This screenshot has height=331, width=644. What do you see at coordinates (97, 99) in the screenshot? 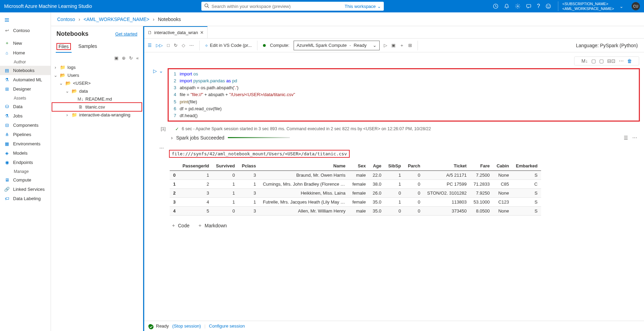
I see `tree-file-readme: M↓ README.md` at bounding box center [97, 99].